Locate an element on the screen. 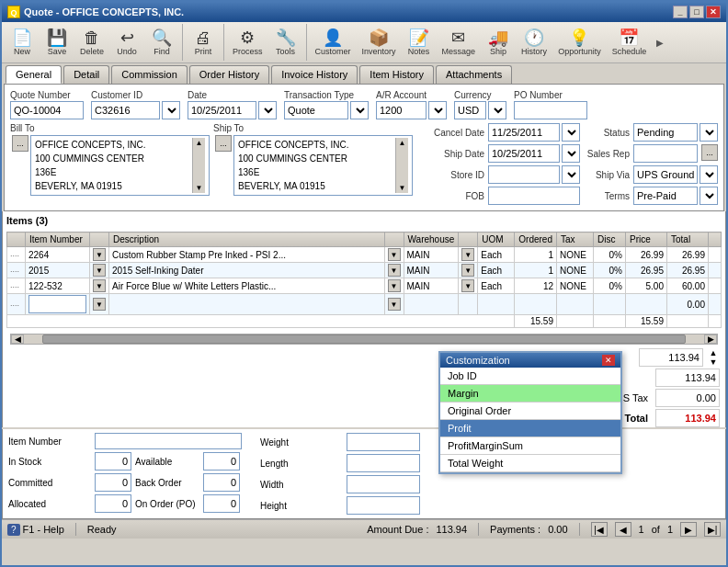  available-input is located at coordinates (222, 461).